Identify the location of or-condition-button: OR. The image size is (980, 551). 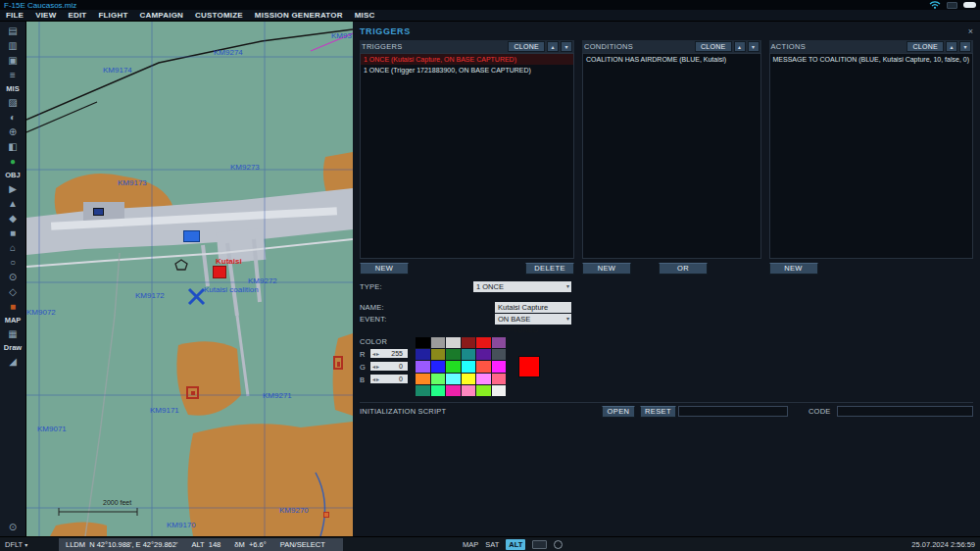
(683, 269).